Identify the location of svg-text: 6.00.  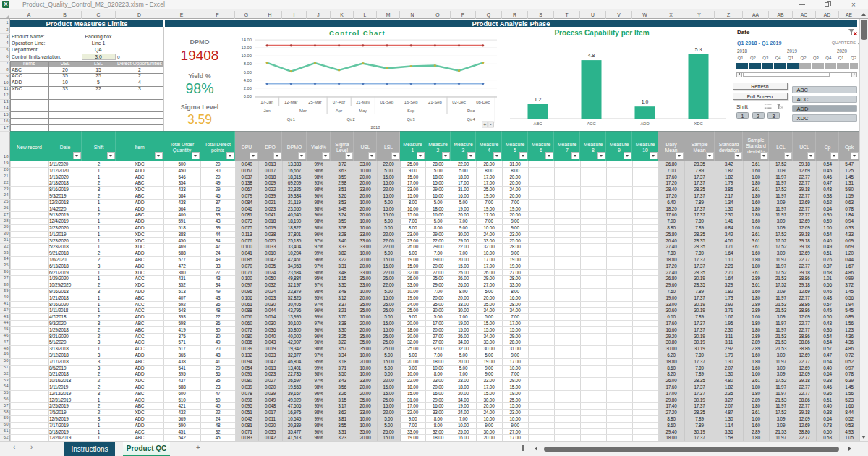
(247, 72).